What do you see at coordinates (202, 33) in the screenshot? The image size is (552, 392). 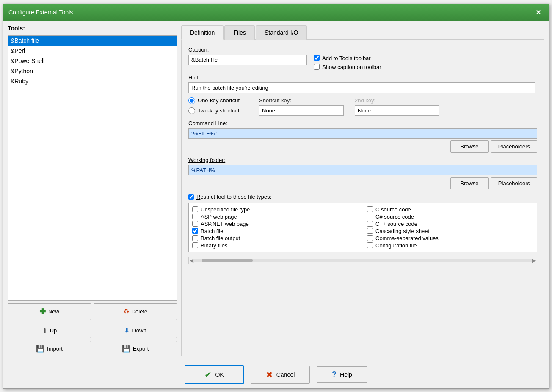 I see `tab-definition: Definition` at bounding box center [202, 33].